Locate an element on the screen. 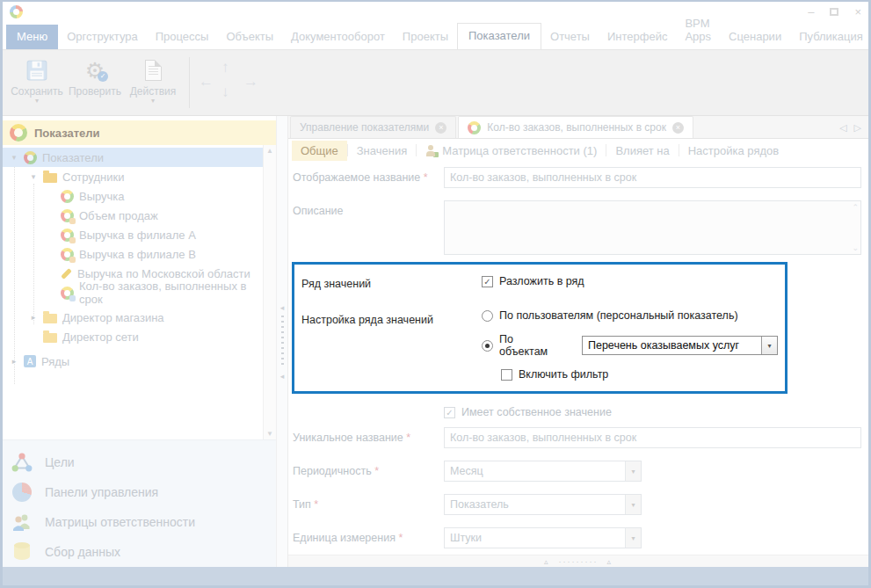 The width and height of the screenshot is (871, 588). scroll-down-icon: ▼ is located at coordinates (270, 434).